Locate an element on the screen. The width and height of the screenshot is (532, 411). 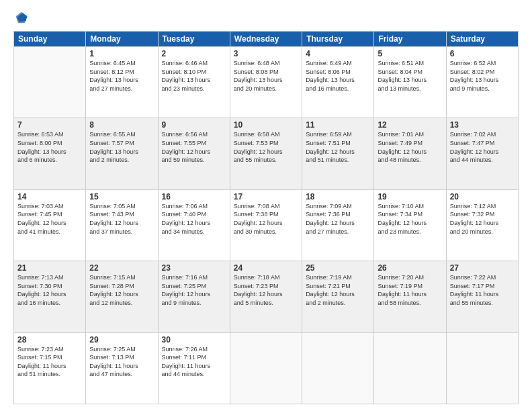
calendar-header-wednesday: Wednesday is located at coordinates (266, 39).